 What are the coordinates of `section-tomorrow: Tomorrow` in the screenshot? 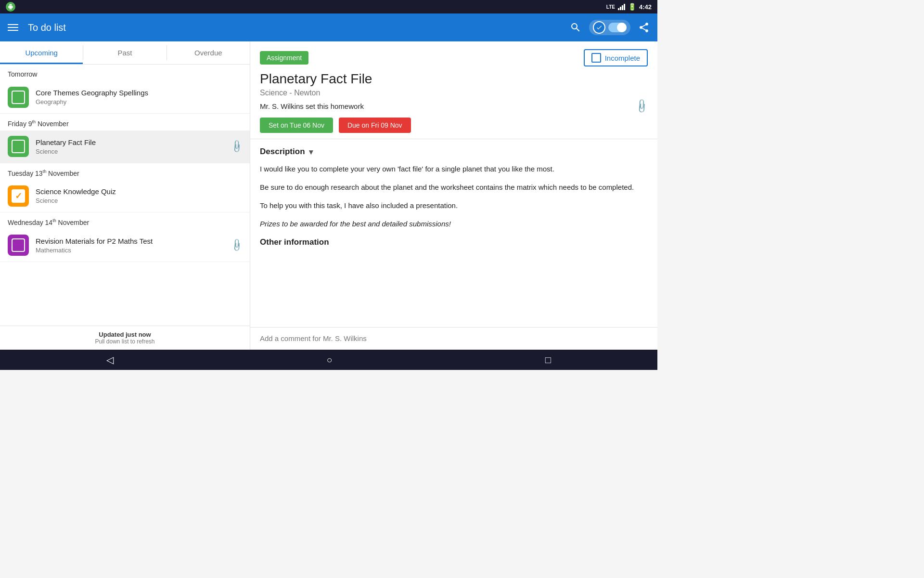 It's located at (125, 73).